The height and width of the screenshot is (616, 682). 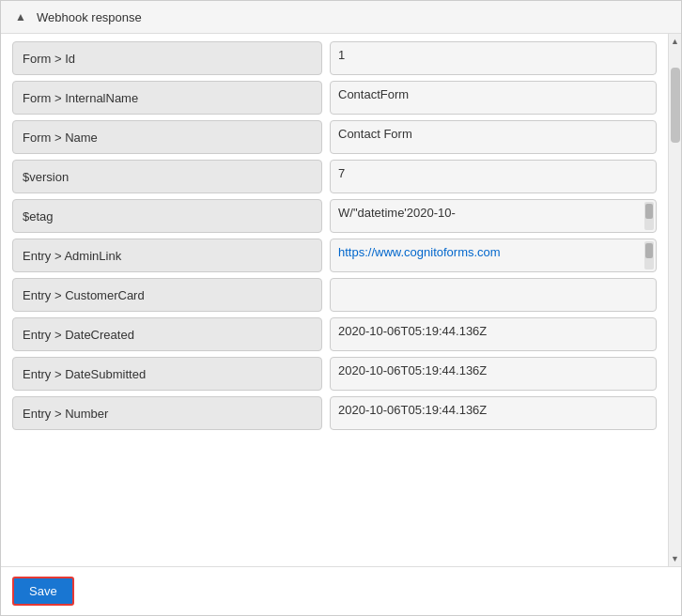 What do you see at coordinates (493, 334) in the screenshot?
I see `field-value-7: 2020-10-06T05:19:44.136Z` at bounding box center [493, 334].